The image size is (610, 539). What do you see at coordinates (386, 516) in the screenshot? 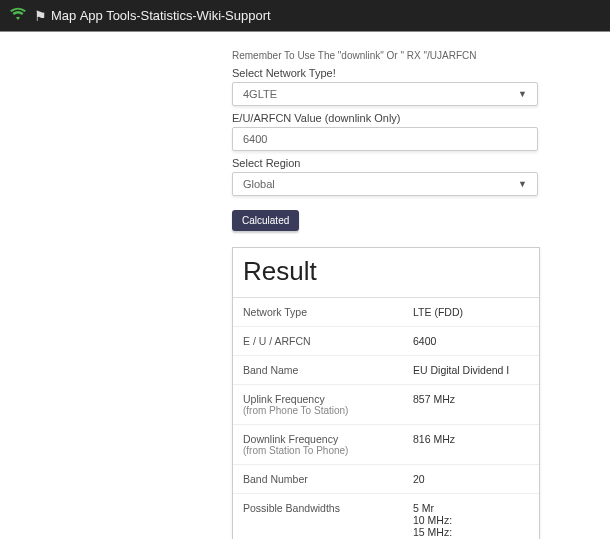
I see `result-row: Possible Bandwidths5 Mr10 MHz:15 MHz:20 …` at bounding box center [386, 516].